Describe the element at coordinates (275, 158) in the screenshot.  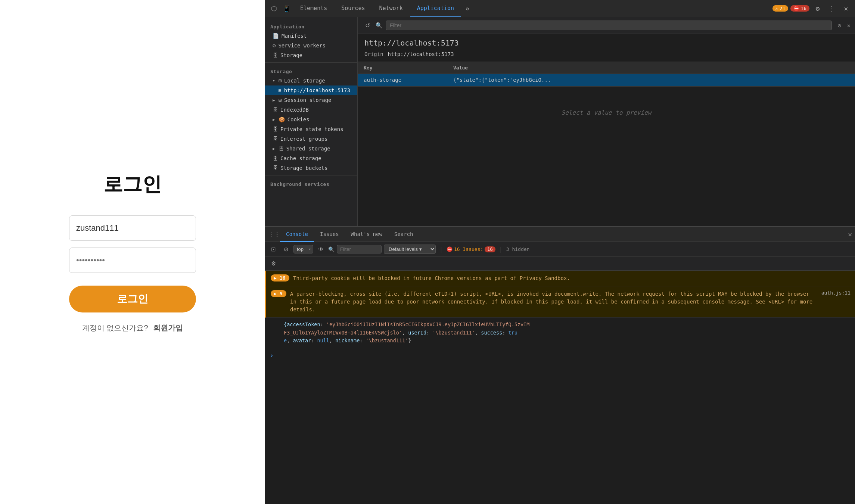
I see `cache-storage-icon: 🗄` at that location.